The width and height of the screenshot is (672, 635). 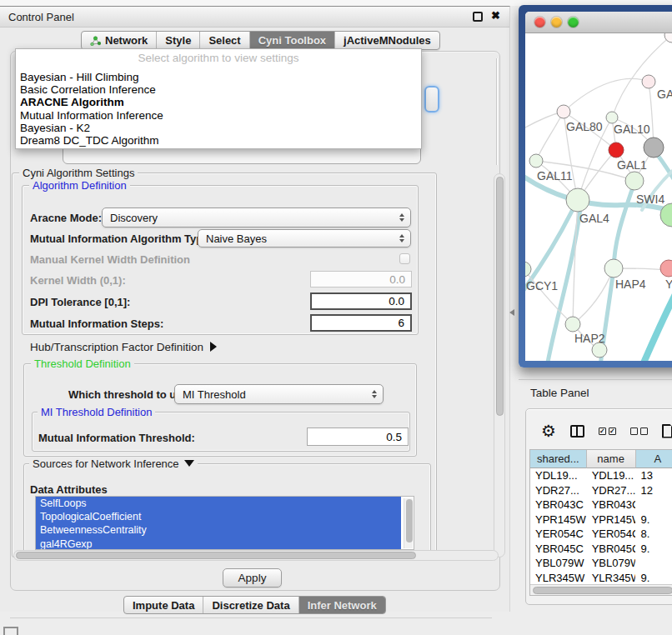 I want to click on network-canvas: GALGAL80GAL10GAL11GAL1SWI4GAL4GCY1HAP4YH…, so click(x=599, y=197).